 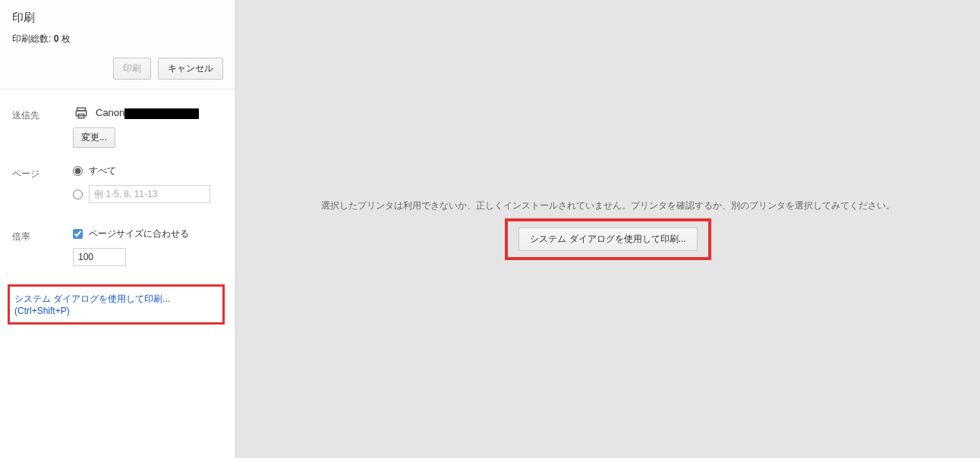 What do you see at coordinates (99, 257) in the screenshot?
I see `scale-value-input` at bounding box center [99, 257].